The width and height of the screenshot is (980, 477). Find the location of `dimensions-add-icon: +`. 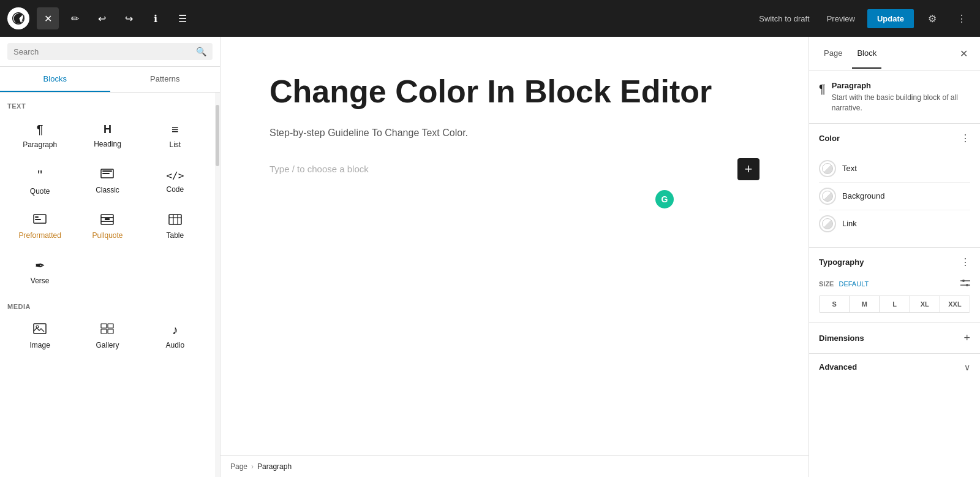

dimensions-add-icon: + is located at coordinates (967, 338).